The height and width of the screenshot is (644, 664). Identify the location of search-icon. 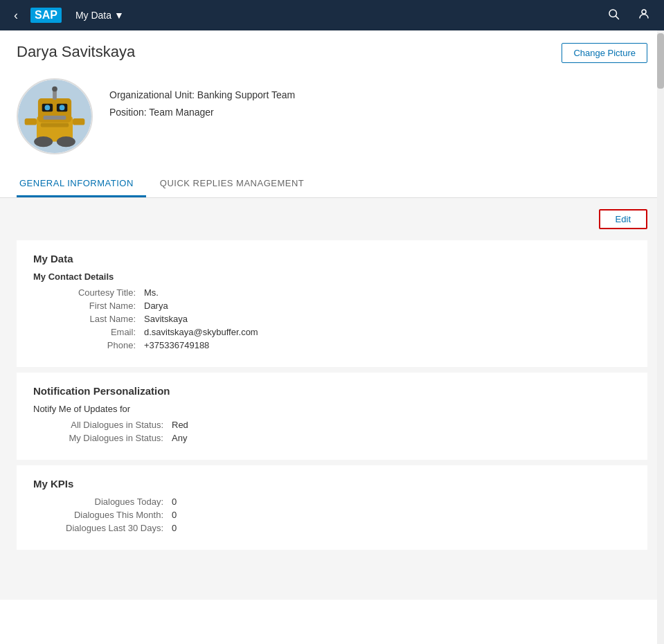
(613, 15).